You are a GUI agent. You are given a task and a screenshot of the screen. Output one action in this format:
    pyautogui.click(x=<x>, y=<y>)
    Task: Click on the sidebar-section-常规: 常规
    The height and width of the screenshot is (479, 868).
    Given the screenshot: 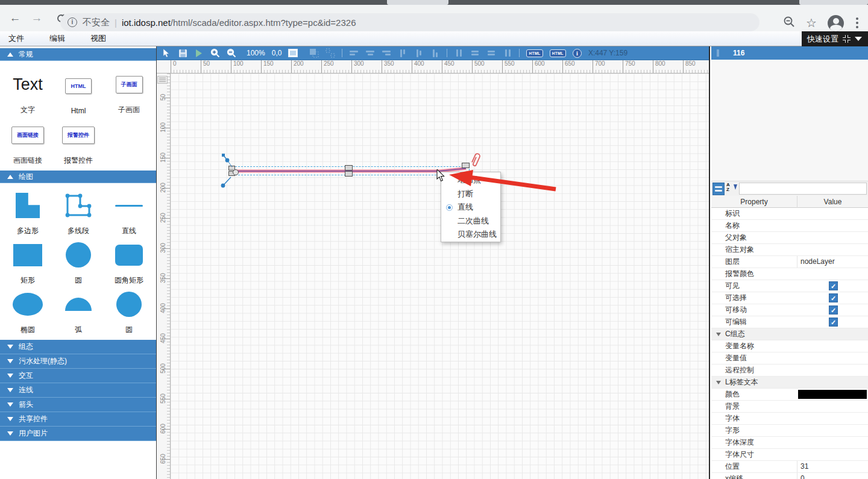 What is the action you would take?
    pyautogui.click(x=78, y=54)
    